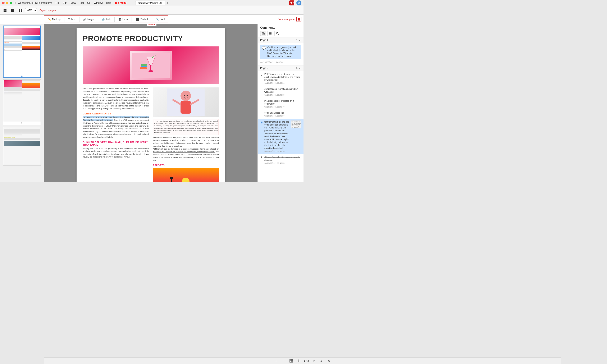 The image size is (607, 364). Describe the element at coordinates (89, 19) in the screenshot. I see `image-button: 🖼 Image` at that location.